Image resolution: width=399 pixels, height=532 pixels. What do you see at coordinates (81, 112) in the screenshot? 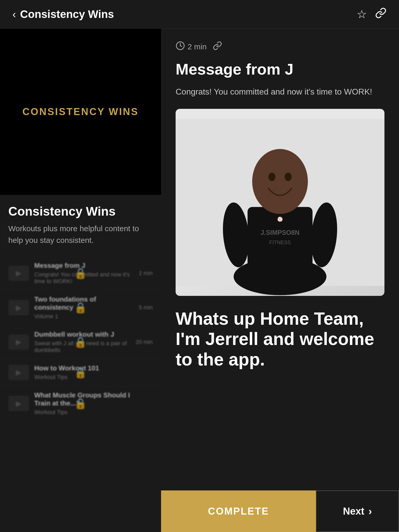
I see `video-overlay-title: CONSISTENCY WINS` at bounding box center [81, 112].